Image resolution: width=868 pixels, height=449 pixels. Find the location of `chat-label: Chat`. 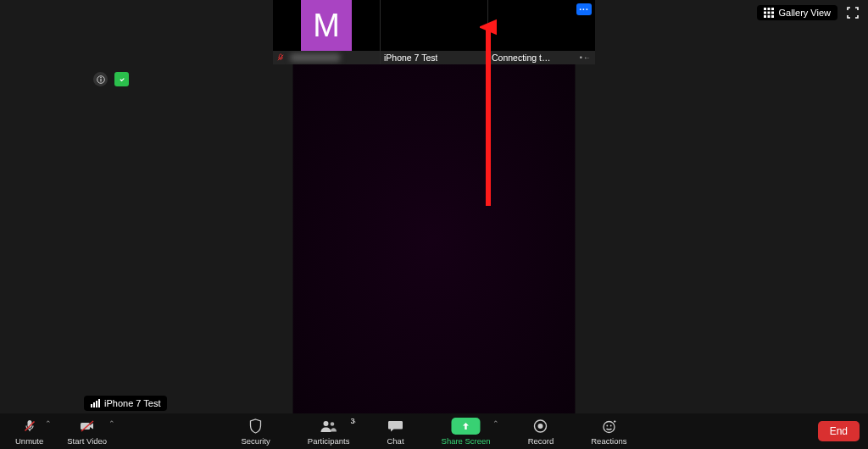

chat-label: Chat is located at coordinates (395, 441).